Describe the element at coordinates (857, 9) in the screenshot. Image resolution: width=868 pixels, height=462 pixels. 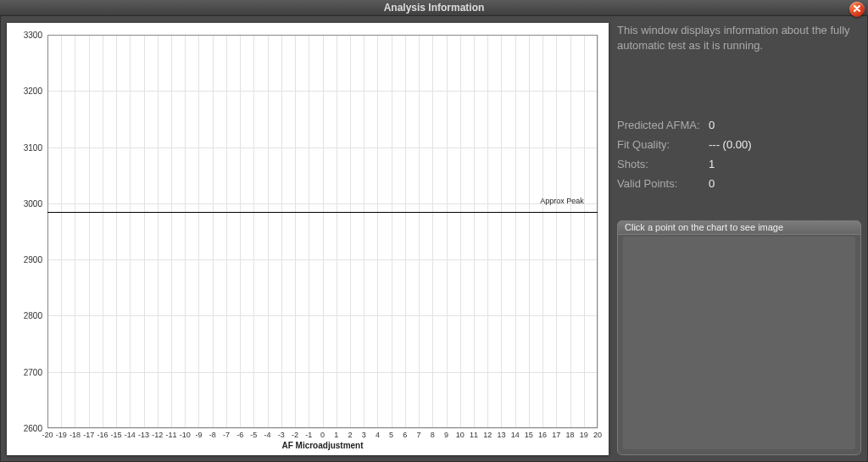
I see `close-button` at that location.